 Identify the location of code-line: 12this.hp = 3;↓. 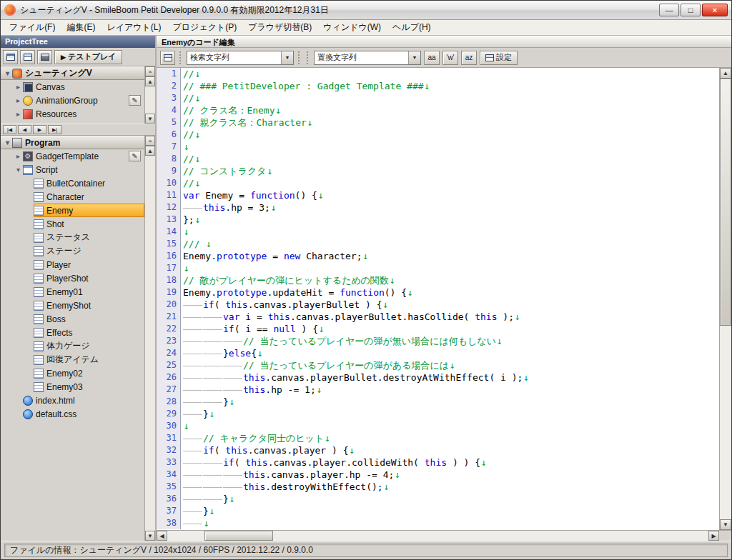
(437, 207).